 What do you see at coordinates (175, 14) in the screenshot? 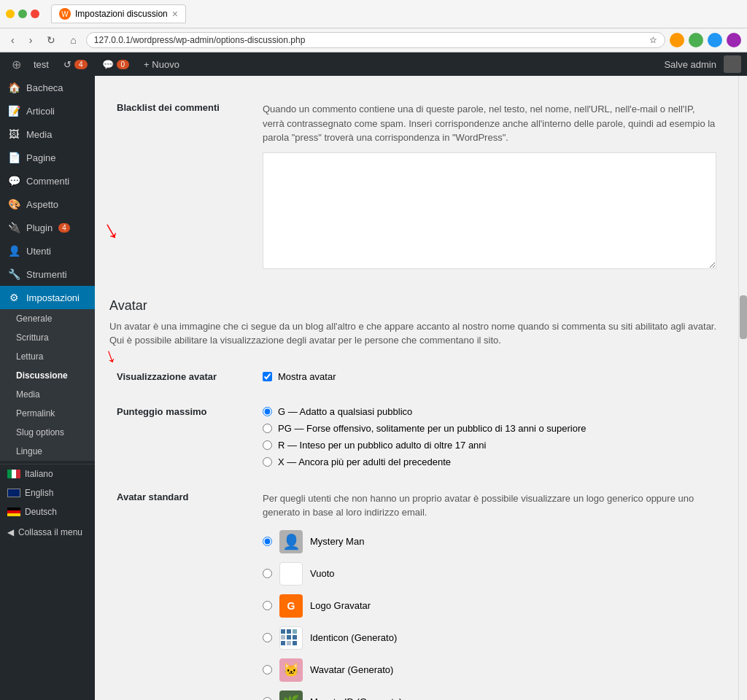
I see `tab-close-button: ×` at bounding box center [175, 14].